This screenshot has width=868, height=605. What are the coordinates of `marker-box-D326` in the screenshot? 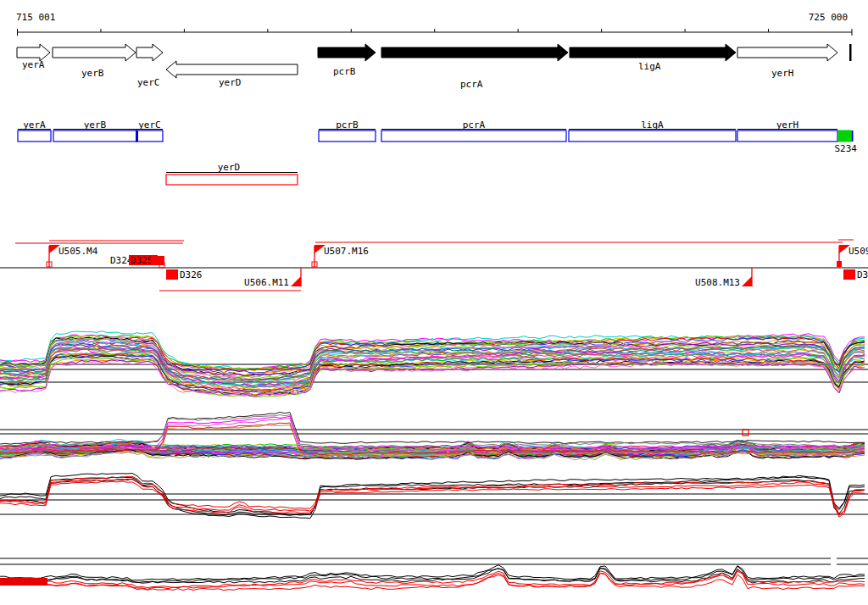 It's located at (172, 275).